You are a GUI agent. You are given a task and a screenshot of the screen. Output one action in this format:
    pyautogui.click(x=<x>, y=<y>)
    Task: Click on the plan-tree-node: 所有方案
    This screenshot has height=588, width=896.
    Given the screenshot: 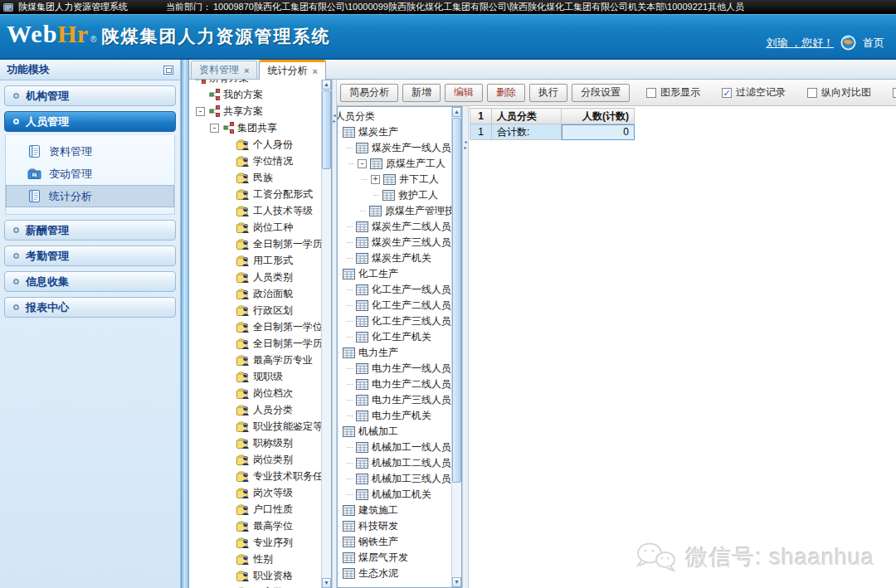 What is the action you would take?
    pyautogui.click(x=257, y=83)
    